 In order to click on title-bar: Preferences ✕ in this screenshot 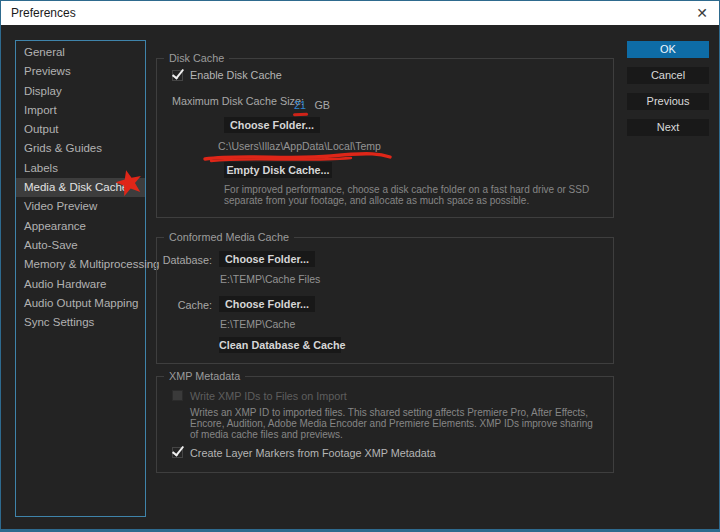, I will do `click(360, 13)`.